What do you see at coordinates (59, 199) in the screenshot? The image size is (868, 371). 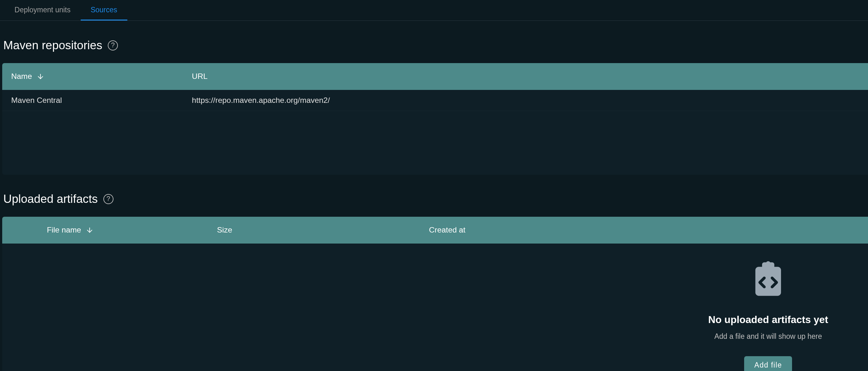 I see `artifacts-title-wrap: Uploaded artifacts ?` at bounding box center [59, 199].